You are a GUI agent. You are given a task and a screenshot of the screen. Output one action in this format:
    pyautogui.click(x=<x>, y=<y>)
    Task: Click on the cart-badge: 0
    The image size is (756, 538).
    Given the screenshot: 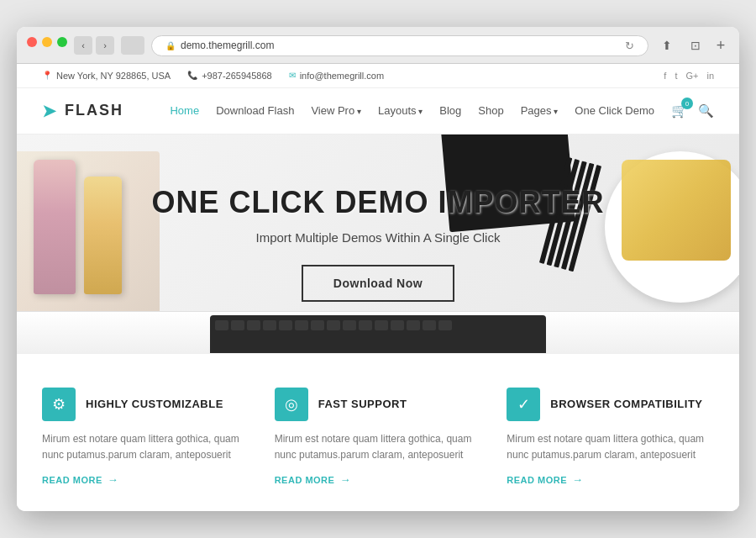 What is the action you would take?
    pyautogui.click(x=687, y=103)
    